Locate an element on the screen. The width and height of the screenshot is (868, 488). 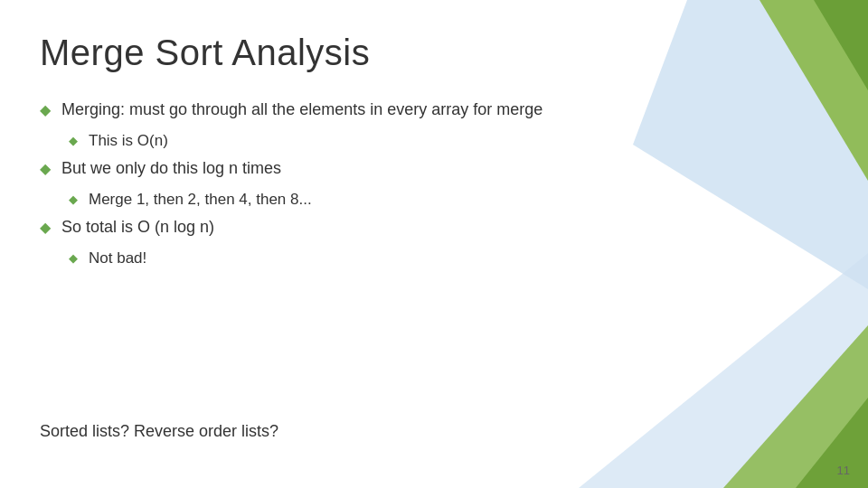
bullet-text-1: Merging: must go through all the element… is located at coordinates (443, 110).